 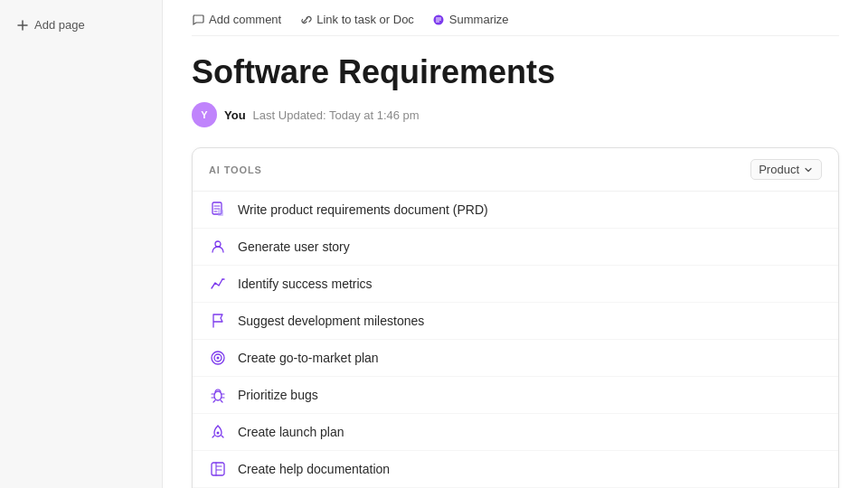 What do you see at coordinates (278, 395) in the screenshot?
I see `tool-label-6: Prioritize bugs` at bounding box center [278, 395].